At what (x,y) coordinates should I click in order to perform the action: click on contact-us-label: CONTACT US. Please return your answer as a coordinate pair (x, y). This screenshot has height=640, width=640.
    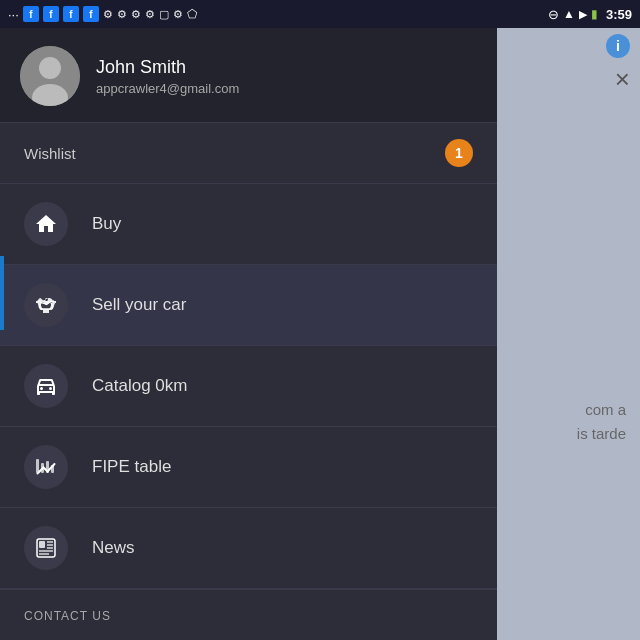
    Looking at the image, I should click on (68, 616).